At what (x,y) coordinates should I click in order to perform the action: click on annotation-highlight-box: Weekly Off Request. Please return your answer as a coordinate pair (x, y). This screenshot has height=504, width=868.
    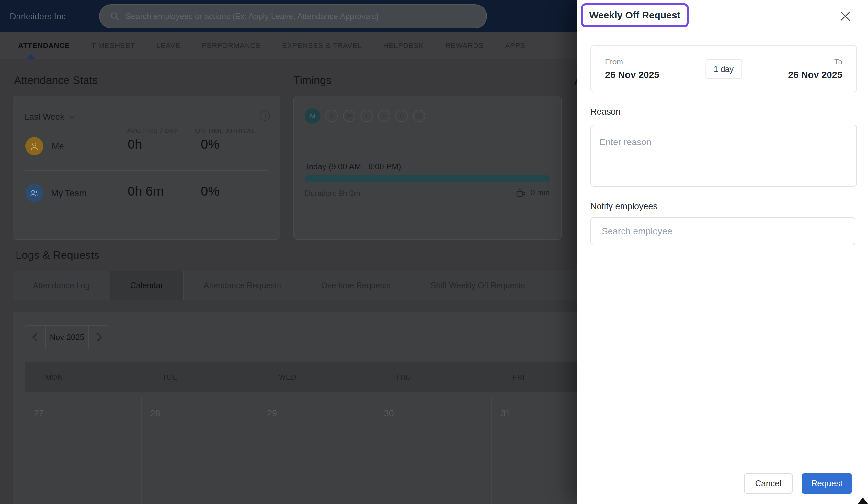
    Looking at the image, I should click on (635, 15).